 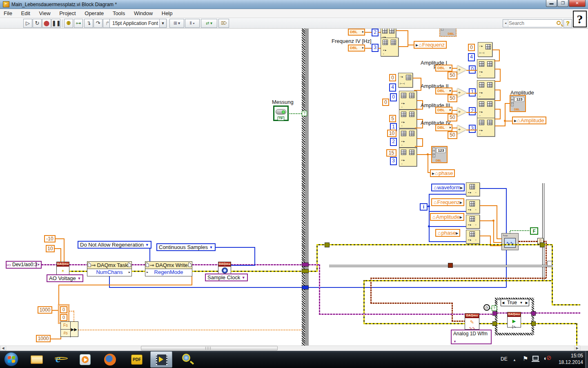 I want to click on pause-icon: ❚❚, so click(x=56, y=23).